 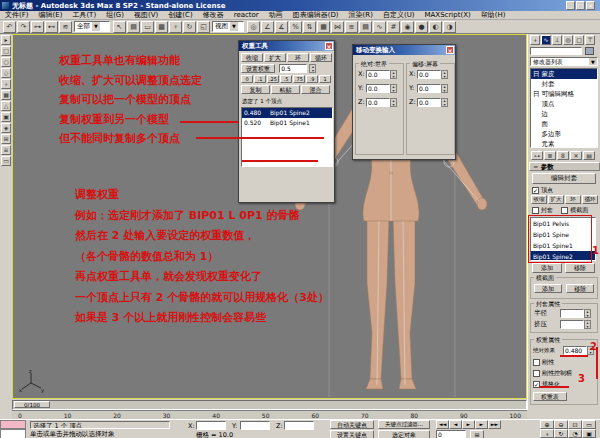 What do you see at coordinates (254, 27) in the screenshot?
I see `use-pivot-icon: ◎` at bounding box center [254, 27].